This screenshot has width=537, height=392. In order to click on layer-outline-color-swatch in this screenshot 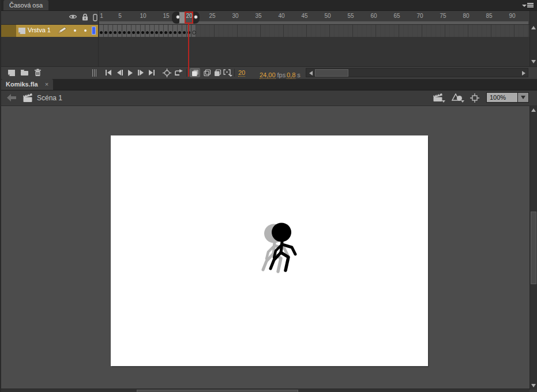, I will do `click(93, 31)`.